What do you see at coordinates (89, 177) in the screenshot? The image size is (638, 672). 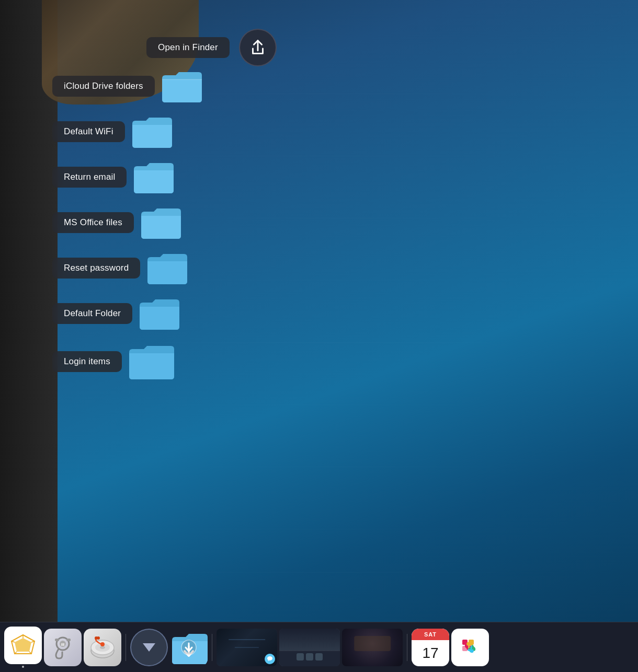 I see `email-label: Return email` at bounding box center [89, 177].